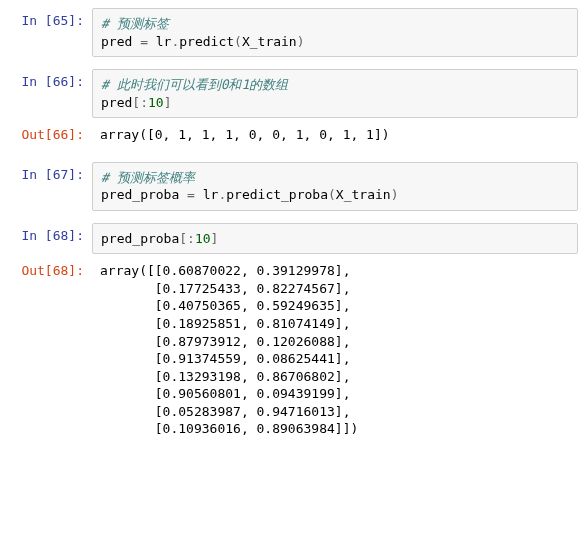 This screenshot has width=578, height=551. Describe the element at coordinates (46, 234) in the screenshot. I see `in-prompt-68: In [68]:` at that location.